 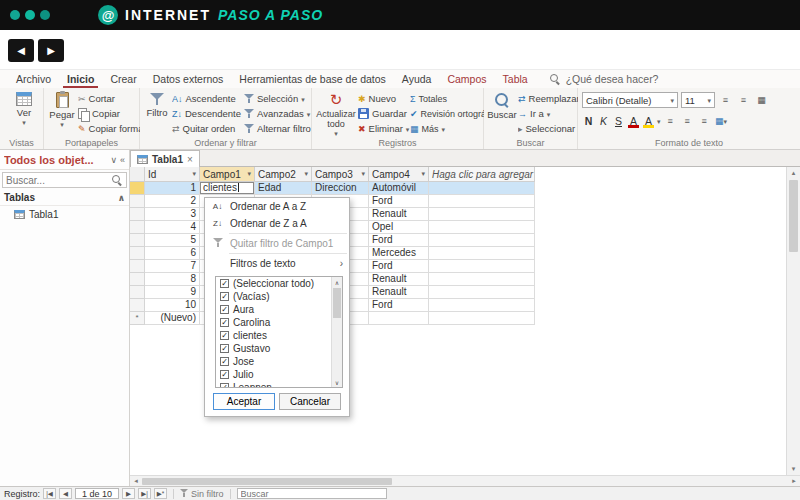 I want to click on cell-campo4-new, so click(x=399, y=318).